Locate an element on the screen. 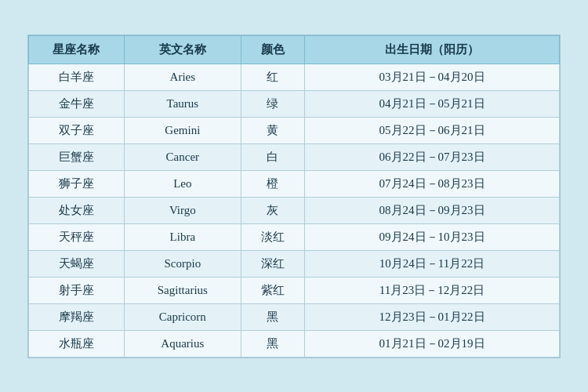 The width and height of the screenshot is (588, 392). cell-color: 绿 is located at coordinates (273, 103).